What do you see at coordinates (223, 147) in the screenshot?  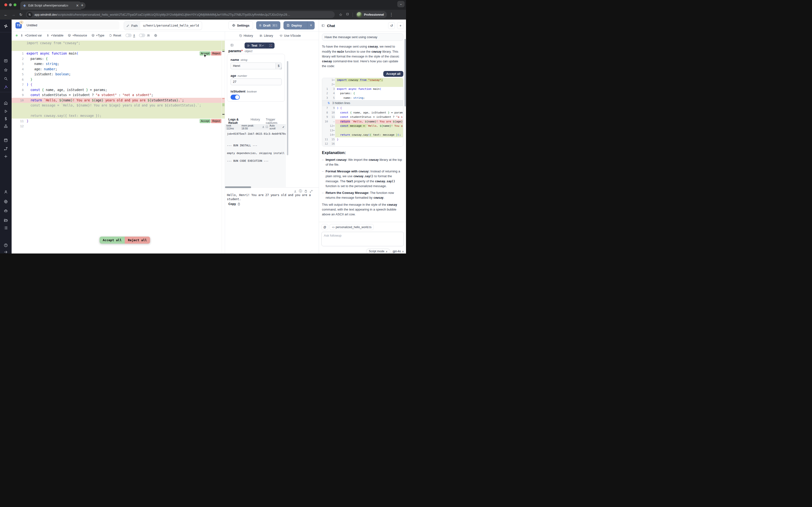 I see `editor-scrollbar` at bounding box center [223, 147].